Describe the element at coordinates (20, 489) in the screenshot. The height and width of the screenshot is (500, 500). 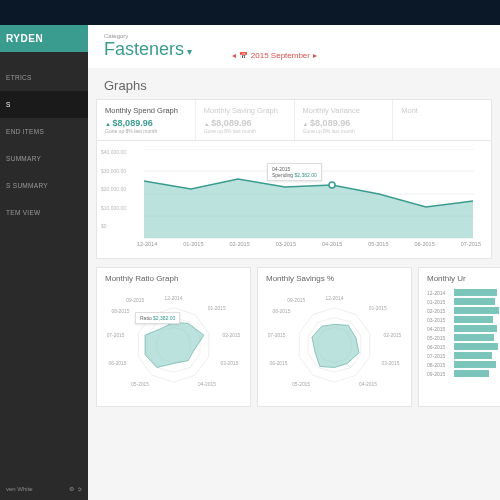
I see `user-name: ven White` at that location.